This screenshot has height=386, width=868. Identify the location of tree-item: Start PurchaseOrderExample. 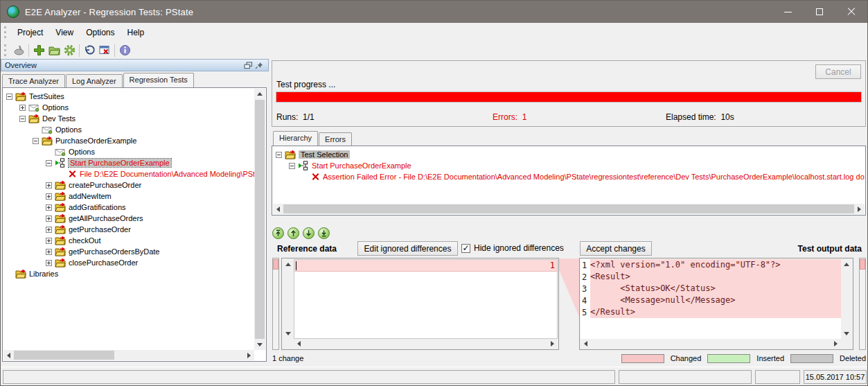
(569, 166).